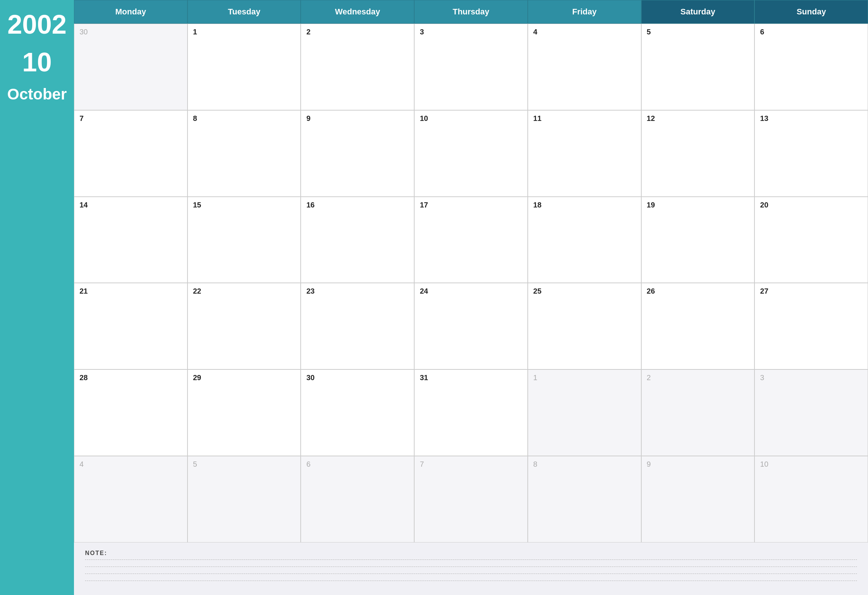 This screenshot has height=595, width=868. What do you see at coordinates (131, 326) in the screenshot?
I see `day-cell: 21` at bounding box center [131, 326].